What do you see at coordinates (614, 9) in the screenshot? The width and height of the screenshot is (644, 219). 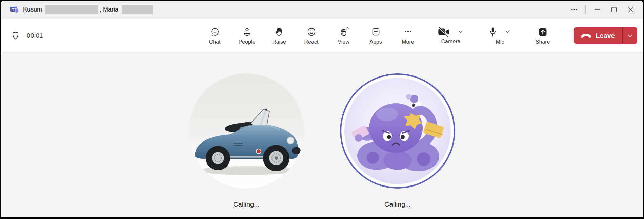 I see `maximize-icon` at bounding box center [614, 9].